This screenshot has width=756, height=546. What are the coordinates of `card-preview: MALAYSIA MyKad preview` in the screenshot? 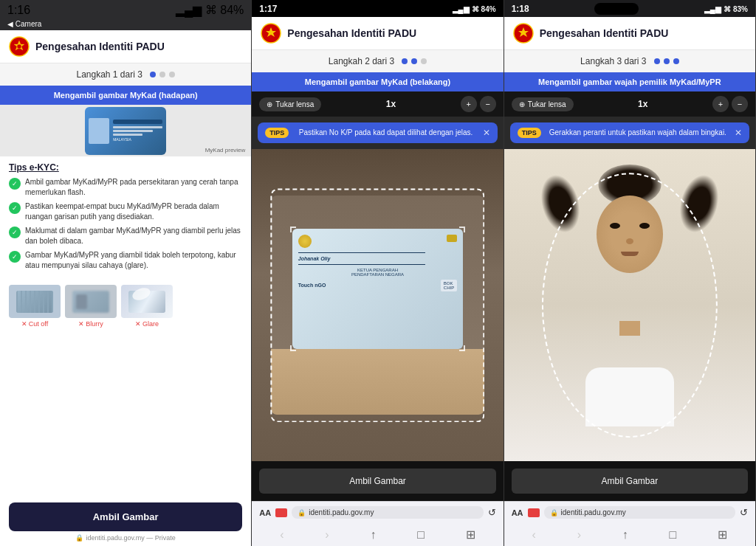 It's located at (126, 131).